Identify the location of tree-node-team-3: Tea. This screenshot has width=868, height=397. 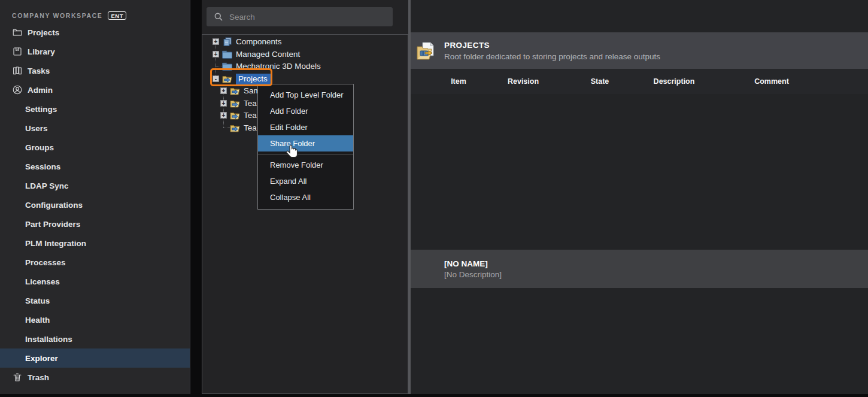
(238, 128).